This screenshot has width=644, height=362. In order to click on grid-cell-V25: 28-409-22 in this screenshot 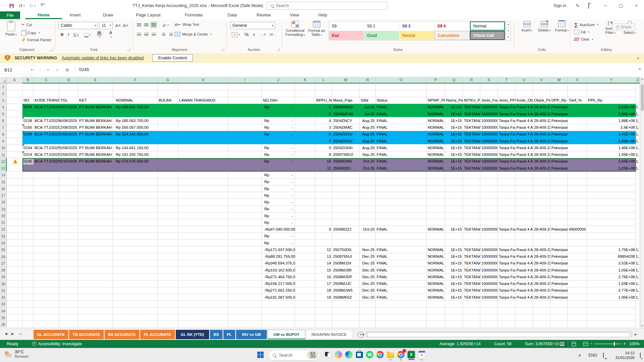, I will do `click(542, 249)`.